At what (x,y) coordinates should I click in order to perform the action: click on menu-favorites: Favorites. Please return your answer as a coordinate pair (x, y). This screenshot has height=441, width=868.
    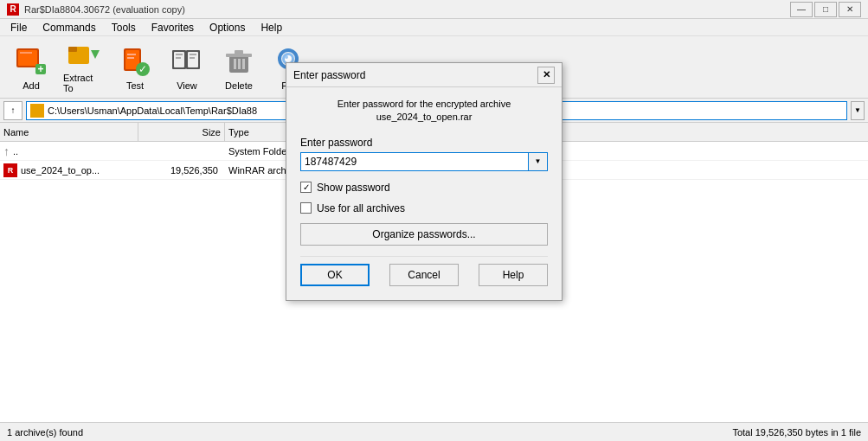
    Looking at the image, I should click on (173, 28).